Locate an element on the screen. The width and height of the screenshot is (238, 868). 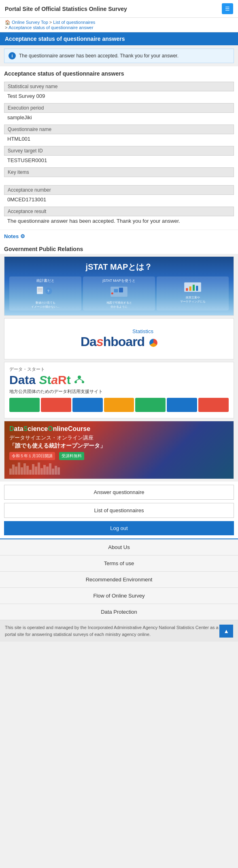
field-label-acceptance-number: Acceptance number is located at coordinates (119, 190).